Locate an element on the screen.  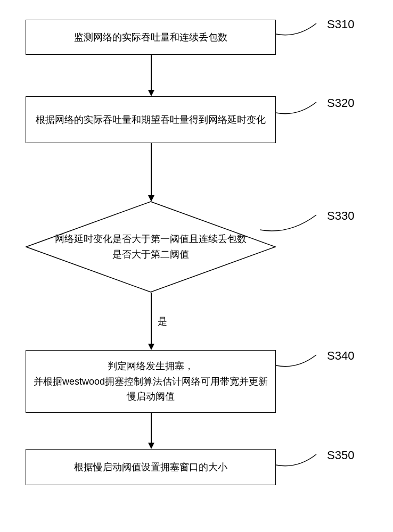
step-s320-label: S320 is located at coordinates (341, 103).